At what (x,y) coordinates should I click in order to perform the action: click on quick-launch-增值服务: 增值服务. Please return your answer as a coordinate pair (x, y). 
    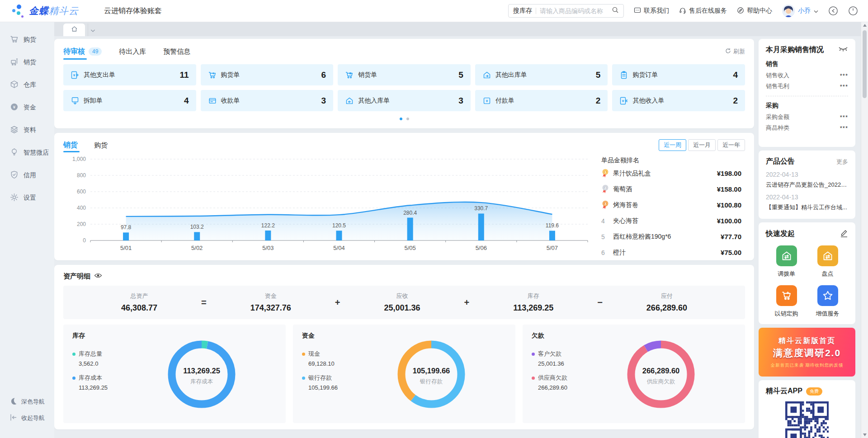
    Looking at the image, I should click on (827, 301).